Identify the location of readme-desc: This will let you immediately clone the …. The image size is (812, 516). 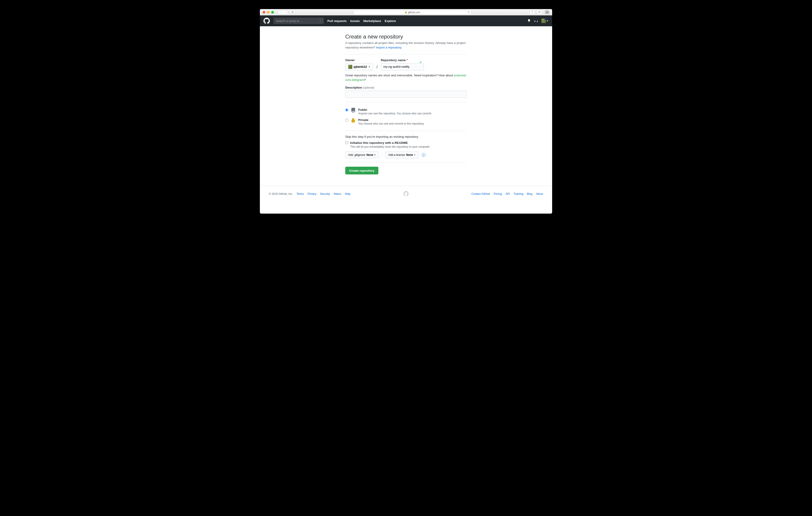
(409, 147).